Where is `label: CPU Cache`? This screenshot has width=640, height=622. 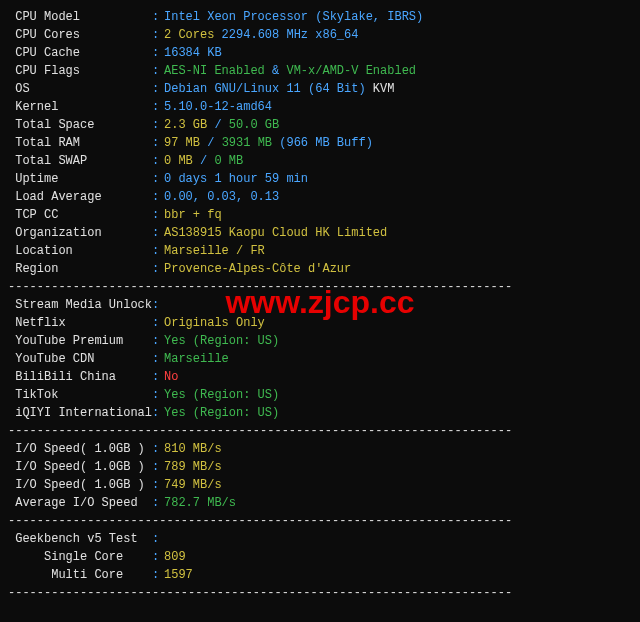 label: CPU Cache is located at coordinates (80, 53).